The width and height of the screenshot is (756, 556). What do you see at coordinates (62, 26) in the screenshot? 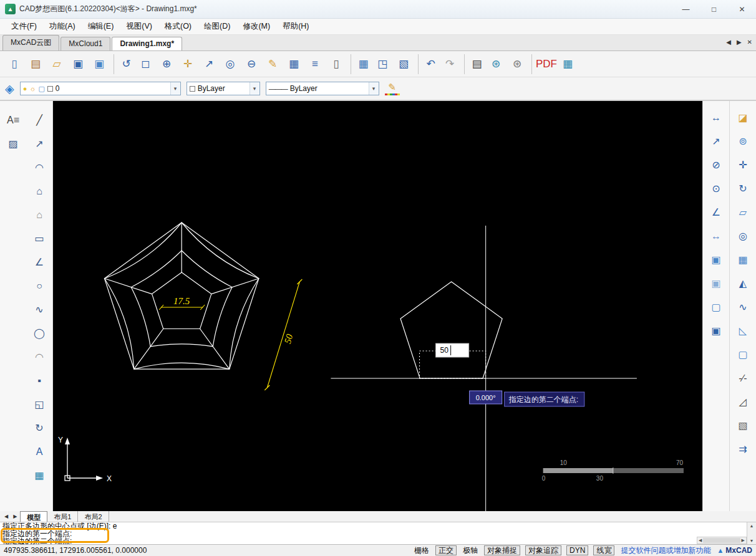
I see `menu-function: 功能(A)` at bounding box center [62, 26].